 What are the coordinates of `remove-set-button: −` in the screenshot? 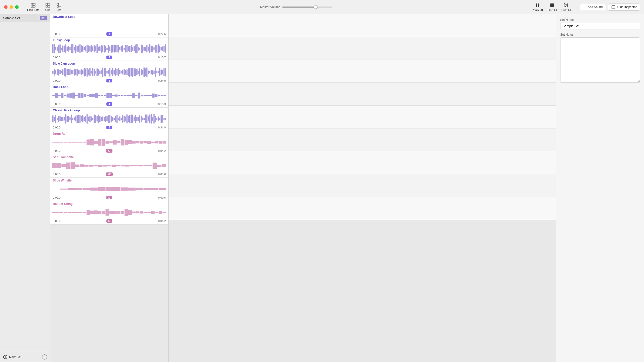 It's located at (45, 357).